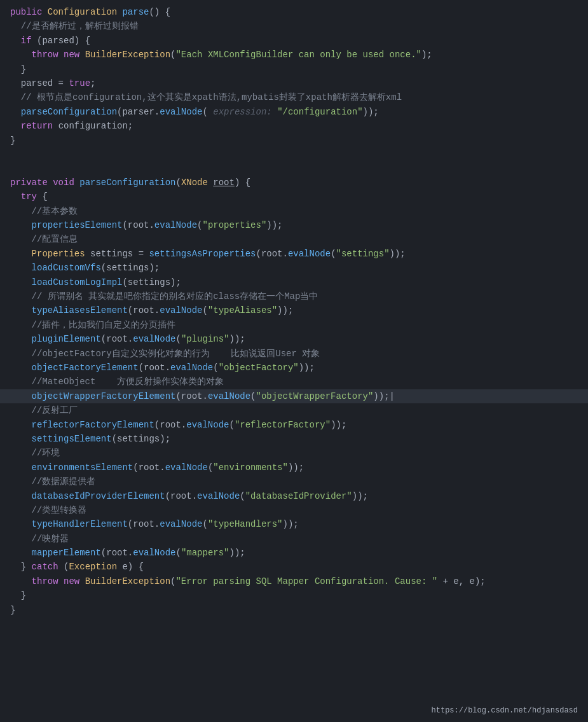 Image resolution: width=588 pixels, height=722 pixels. I want to click on code-line: reflectorFactoryElement(root.evalNode("r…, so click(294, 425).